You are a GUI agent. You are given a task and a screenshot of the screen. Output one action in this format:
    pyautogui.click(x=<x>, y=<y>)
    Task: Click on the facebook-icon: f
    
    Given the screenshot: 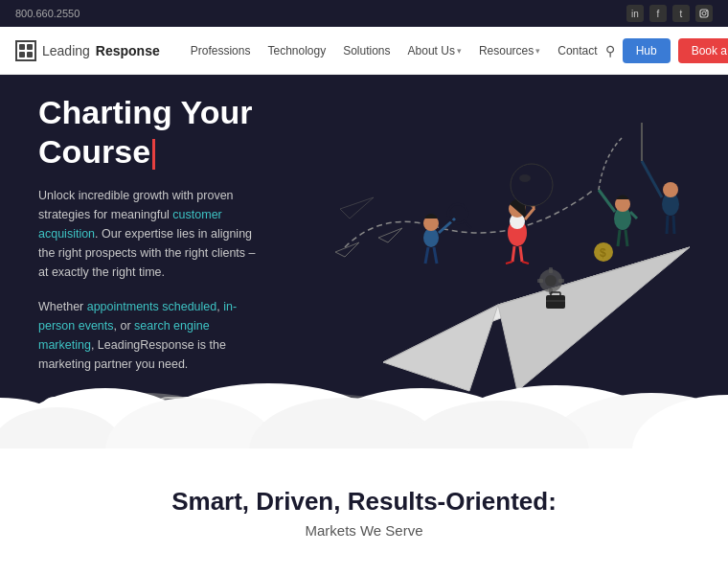 What is the action you would take?
    pyautogui.click(x=658, y=13)
    